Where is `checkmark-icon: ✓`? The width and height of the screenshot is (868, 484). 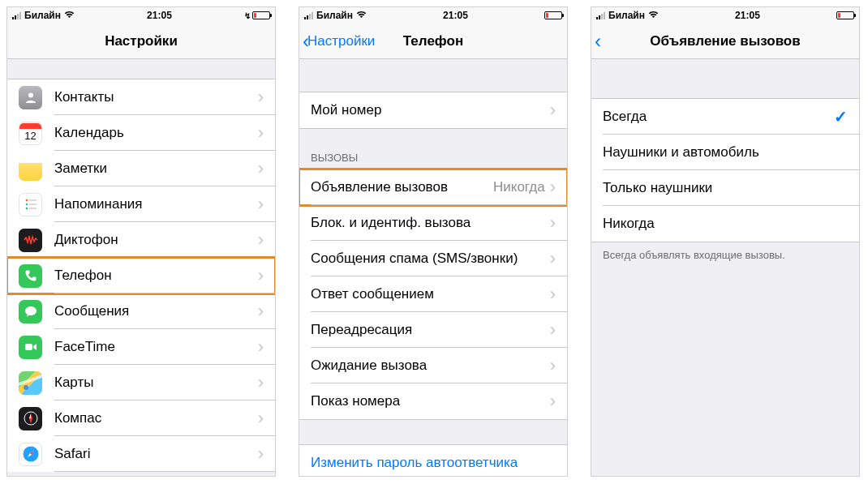
checkmark-icon: ✓ is located at coordinates (840, 117).